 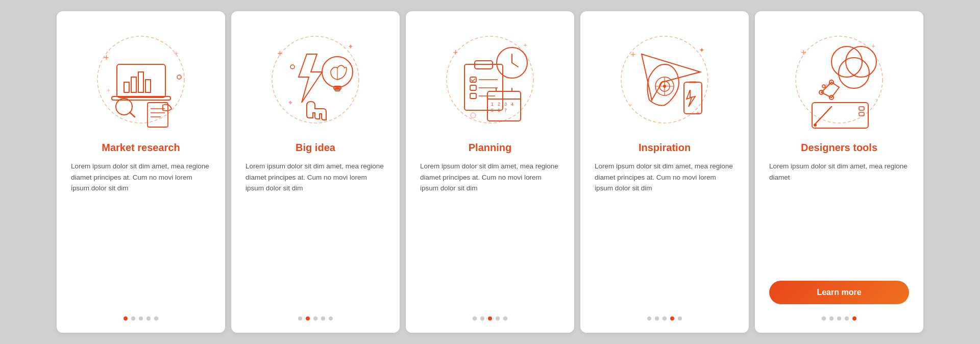 What do you see at coordinates (839, 80) in the screenshot?
I see `designers-tools-illustration: + + +` at bounding box center [839, 80].